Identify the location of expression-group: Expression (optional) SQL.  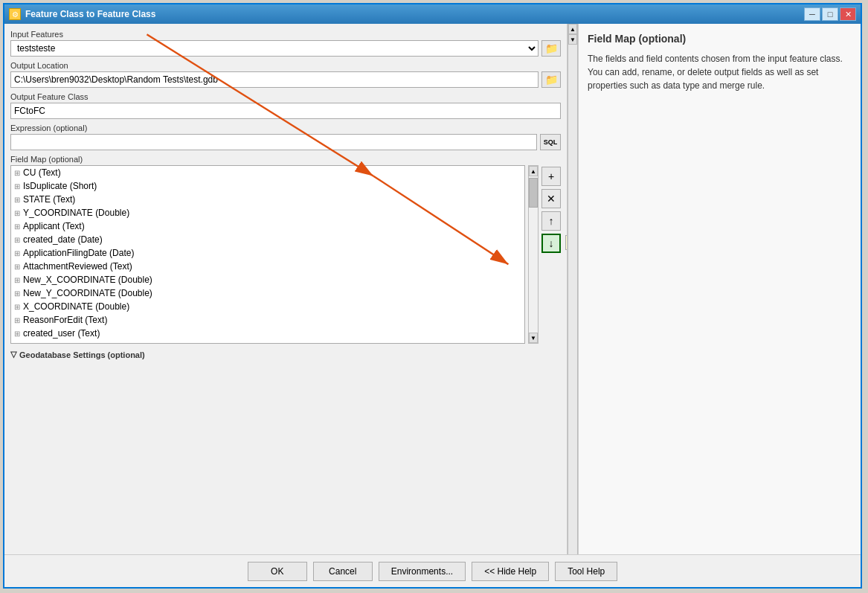
(286, 137).